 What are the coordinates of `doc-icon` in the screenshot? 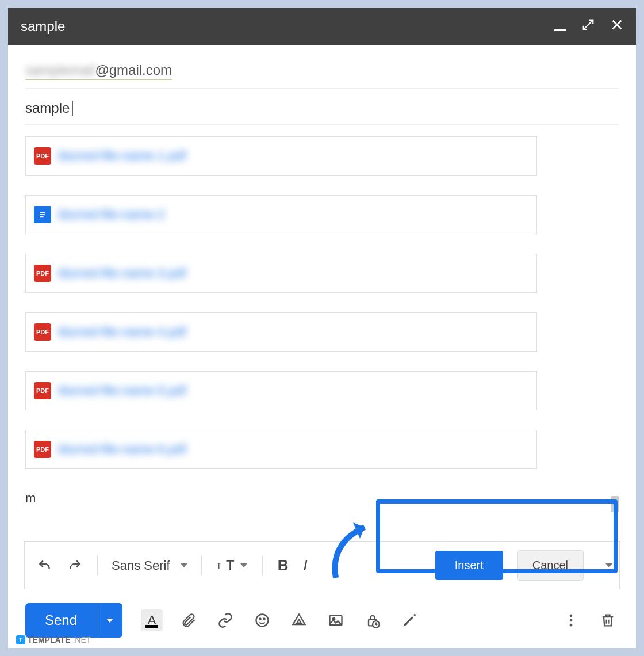 It's located at (43, 215).